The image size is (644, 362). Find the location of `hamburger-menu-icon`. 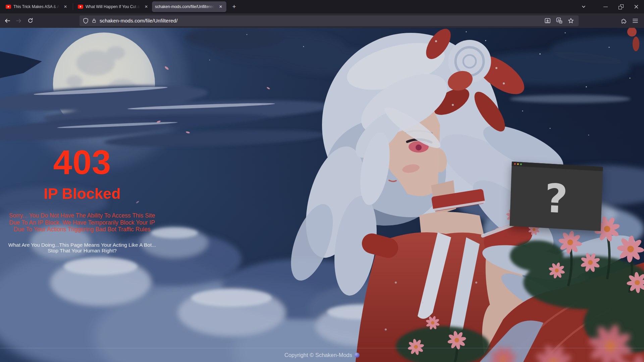

hamburger-menu-icon is located at coordinates (635, 21).